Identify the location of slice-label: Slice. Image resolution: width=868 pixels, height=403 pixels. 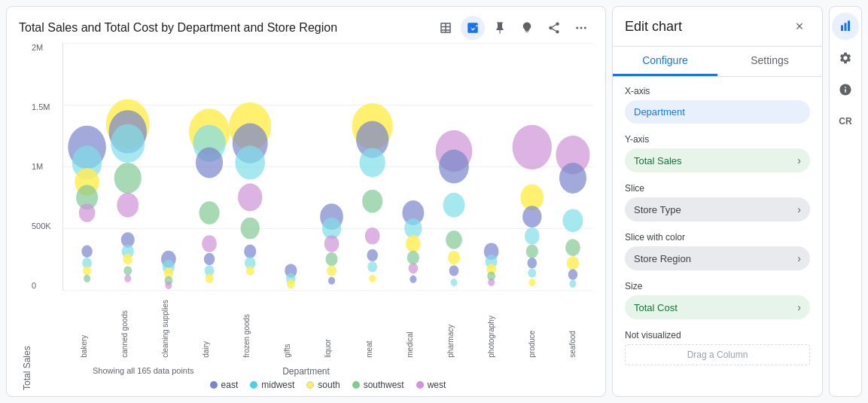
(717, 188).